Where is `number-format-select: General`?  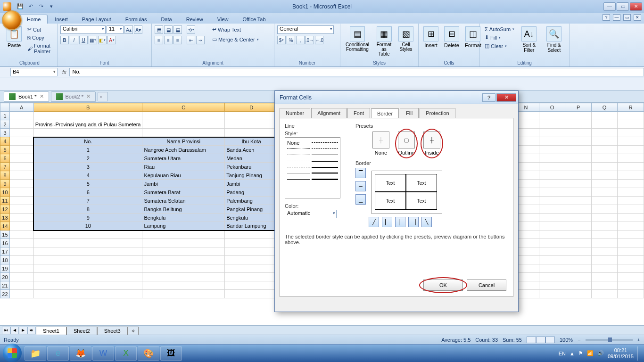
number-format-select: General is located at coordinates (305, 30).